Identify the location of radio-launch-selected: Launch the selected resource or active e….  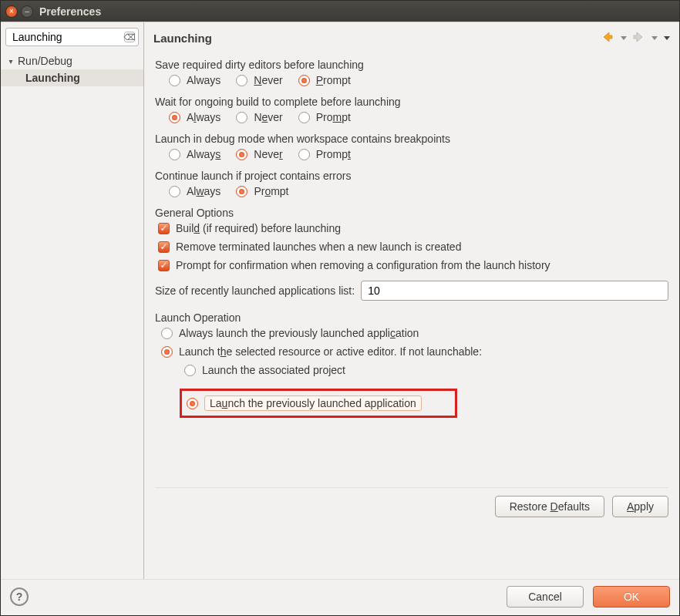
(321, 352).